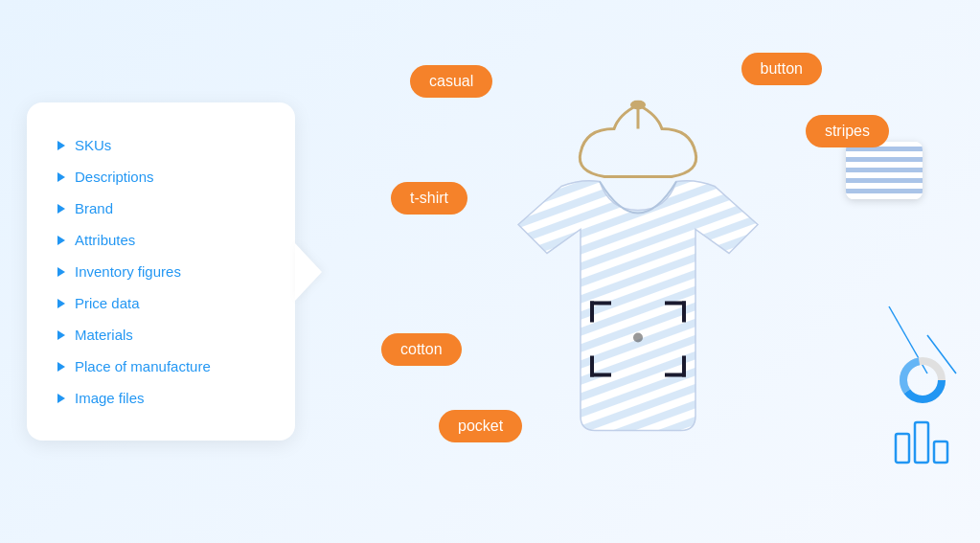 This screenshot has width=980, height=543. Describe the element at coordinates (481, 426) in the screenshot. I see `tag-pocket: pocket` at that location.